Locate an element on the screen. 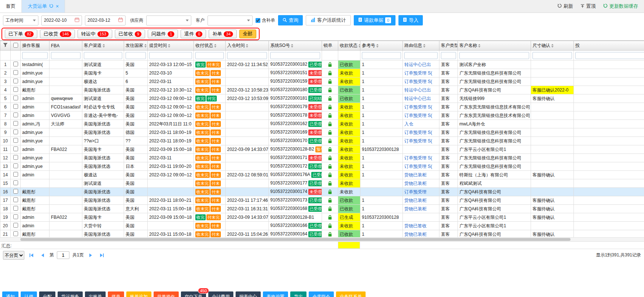  include-supplement-checkbox is located at coordinates (258, 21).